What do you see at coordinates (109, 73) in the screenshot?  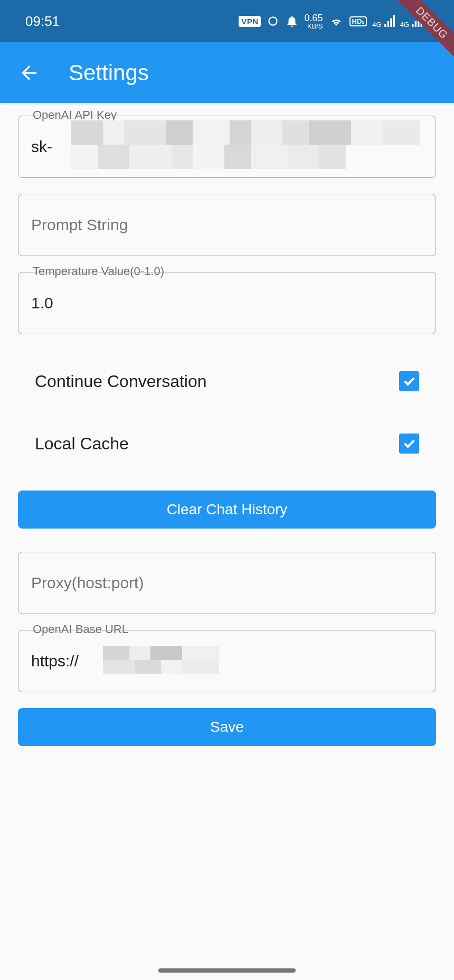 I see `page-title: Settings` at bounding box center [109, 73].